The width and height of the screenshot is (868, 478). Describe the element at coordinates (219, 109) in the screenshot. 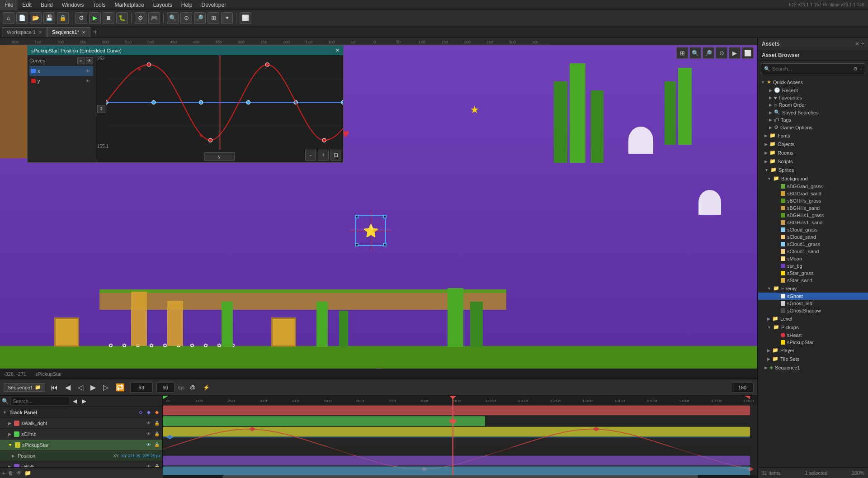

I see `curve-canvas: 252 155.1 ⇕` at that location.